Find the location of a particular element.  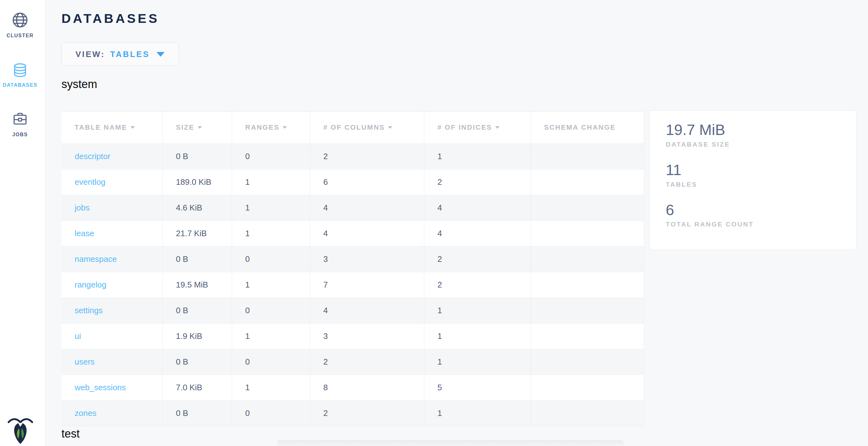

sidebar-item-databases: DATABASES is located at coordinates (20, 75).